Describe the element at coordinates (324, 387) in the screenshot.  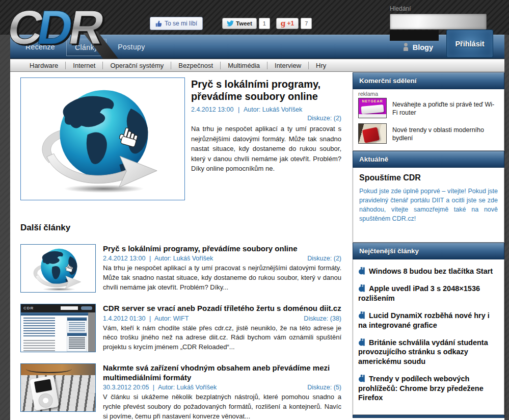
I see `discussion-link: Diskuze: (5)` at that location.